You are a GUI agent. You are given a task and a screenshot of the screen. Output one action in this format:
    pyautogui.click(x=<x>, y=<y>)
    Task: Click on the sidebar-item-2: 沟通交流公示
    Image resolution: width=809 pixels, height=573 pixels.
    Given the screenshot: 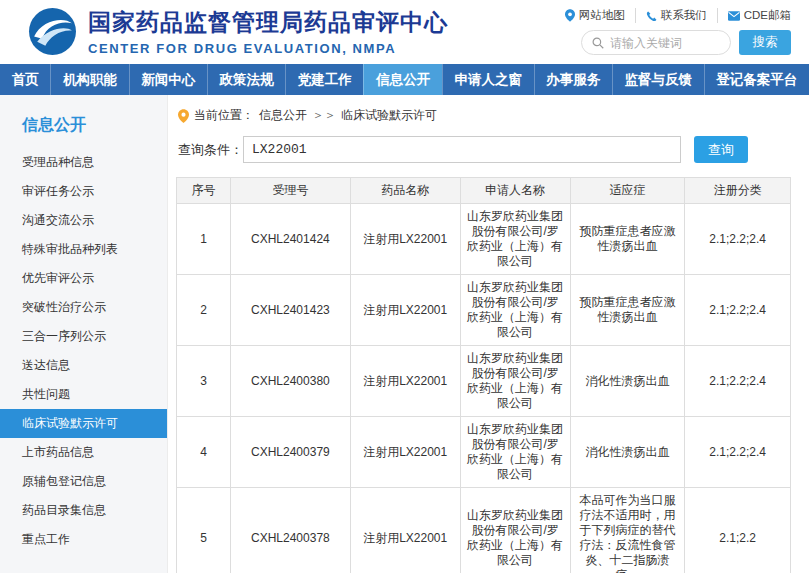 What is the action you would take?
    pyautogui.click(x=84, y=220)
    